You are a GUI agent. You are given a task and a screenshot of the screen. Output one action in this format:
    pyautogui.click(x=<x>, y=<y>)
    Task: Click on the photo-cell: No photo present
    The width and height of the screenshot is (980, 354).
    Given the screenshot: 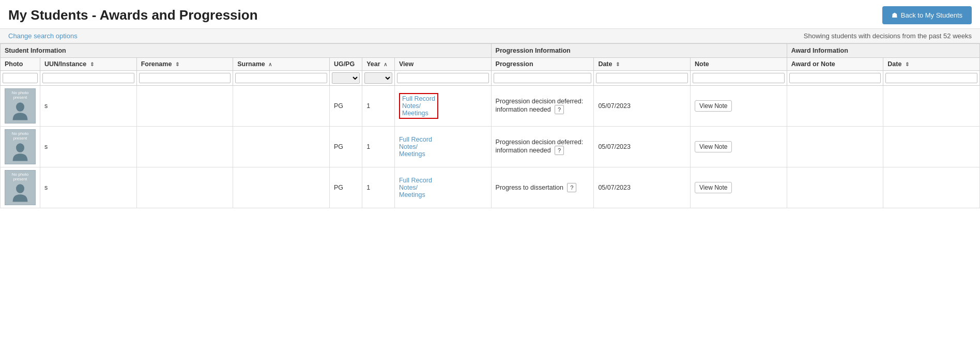 What is the action you would take?
    pyautogui.click(x=21, y=106)
    